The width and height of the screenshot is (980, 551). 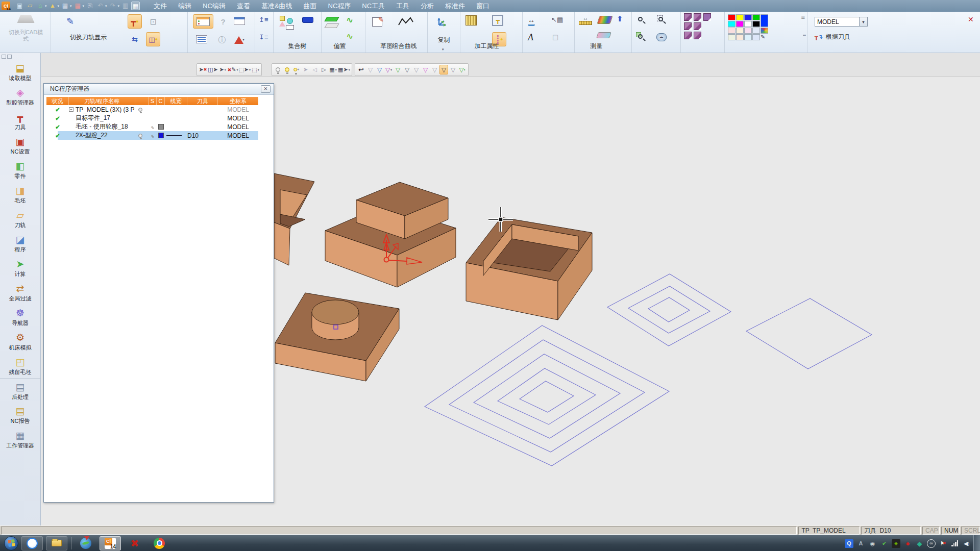 What do you see at coordinates (20, 366) in the screenshot?
I see `sidebar-item-remaining-stock: ◰残留毛坯` at bounding box center [20, 366].